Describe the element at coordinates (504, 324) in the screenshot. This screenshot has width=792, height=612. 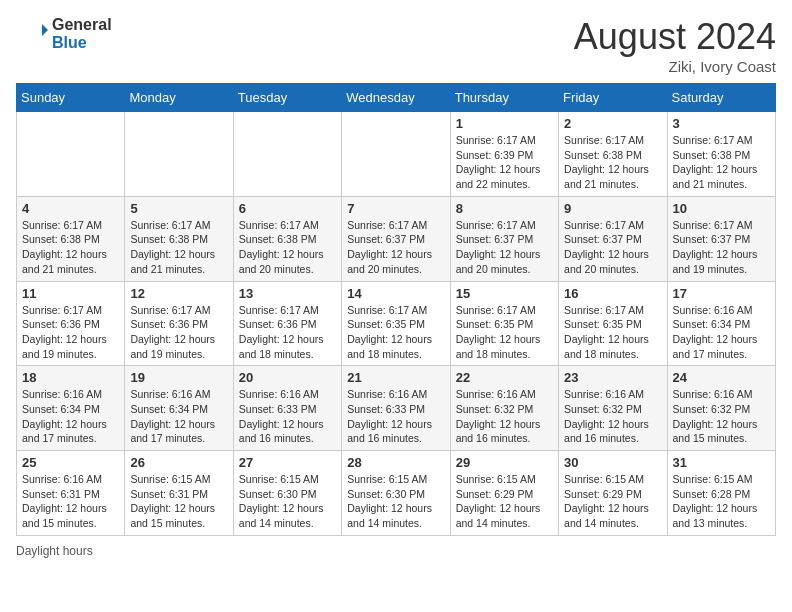
I see `calendar-cell: 15Sunrise: 6:17 AM Sunset: 6:35 PM Dayli…` at that location.